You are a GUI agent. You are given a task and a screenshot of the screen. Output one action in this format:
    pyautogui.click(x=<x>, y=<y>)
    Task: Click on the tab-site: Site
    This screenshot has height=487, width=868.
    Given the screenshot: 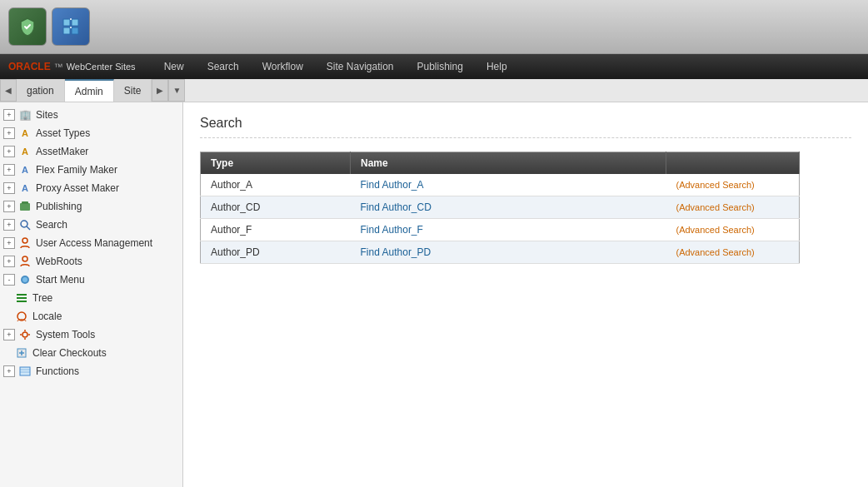 What is the action you would take?
    pyautogui.click(x=133, y=90)
    